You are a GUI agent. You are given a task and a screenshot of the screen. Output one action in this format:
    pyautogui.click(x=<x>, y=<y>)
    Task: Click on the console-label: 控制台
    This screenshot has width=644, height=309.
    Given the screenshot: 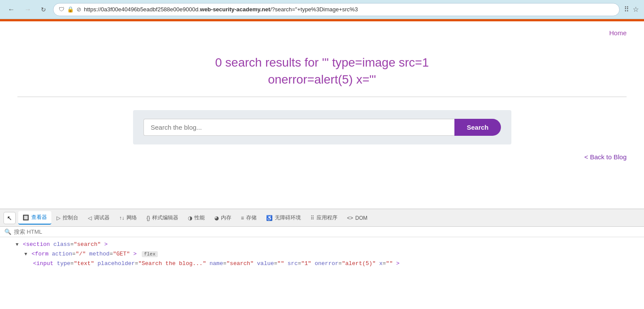 What is the action you would take?
    pyautogui.click(x=70, y=218)
    